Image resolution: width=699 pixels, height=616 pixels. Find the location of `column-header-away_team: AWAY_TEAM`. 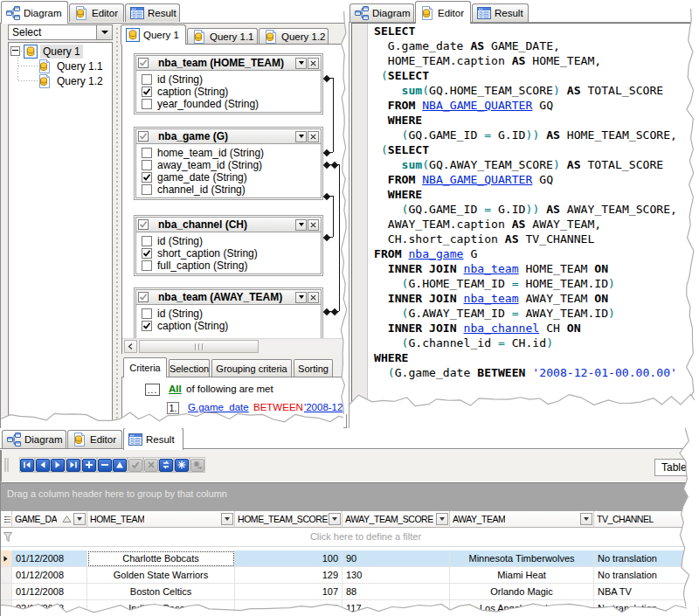

column-header-away_team: AWAY_TEAM is located at coordinates (523, 519).